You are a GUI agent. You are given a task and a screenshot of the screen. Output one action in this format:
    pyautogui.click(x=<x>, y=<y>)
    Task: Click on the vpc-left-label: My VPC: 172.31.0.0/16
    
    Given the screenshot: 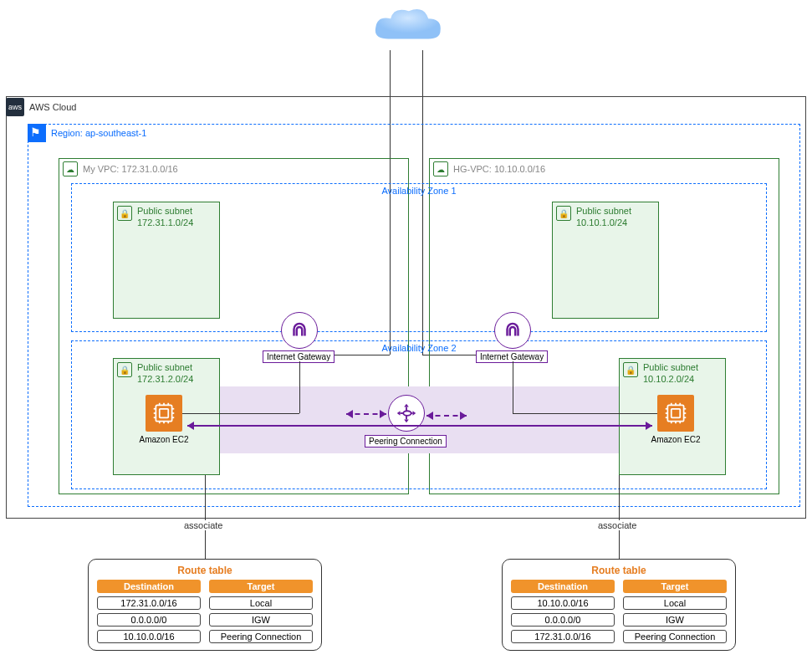 What is the action you would take?
    pyautogui.click(x=130, y=169)
    